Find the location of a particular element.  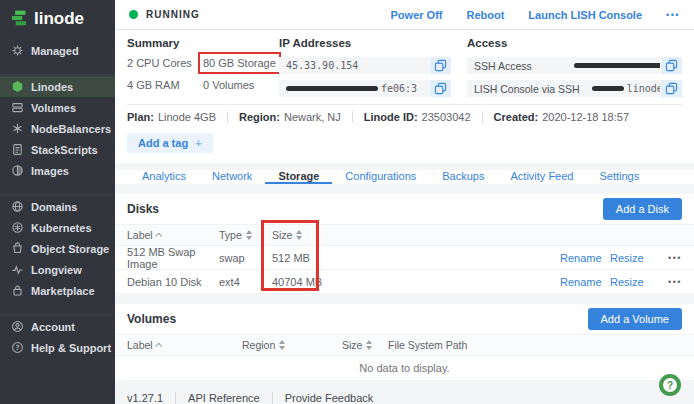

disks-col-type: Type is located at coordinates (246, 235).